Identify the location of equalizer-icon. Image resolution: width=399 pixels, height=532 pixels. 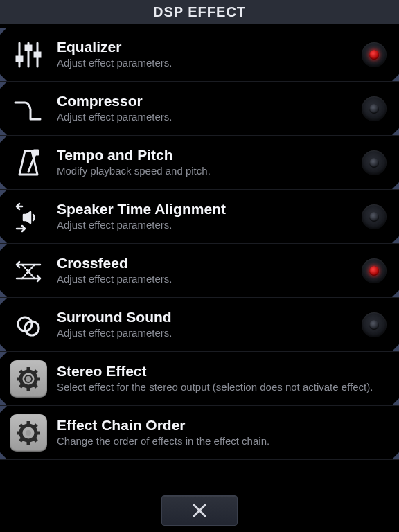
(28, 55).